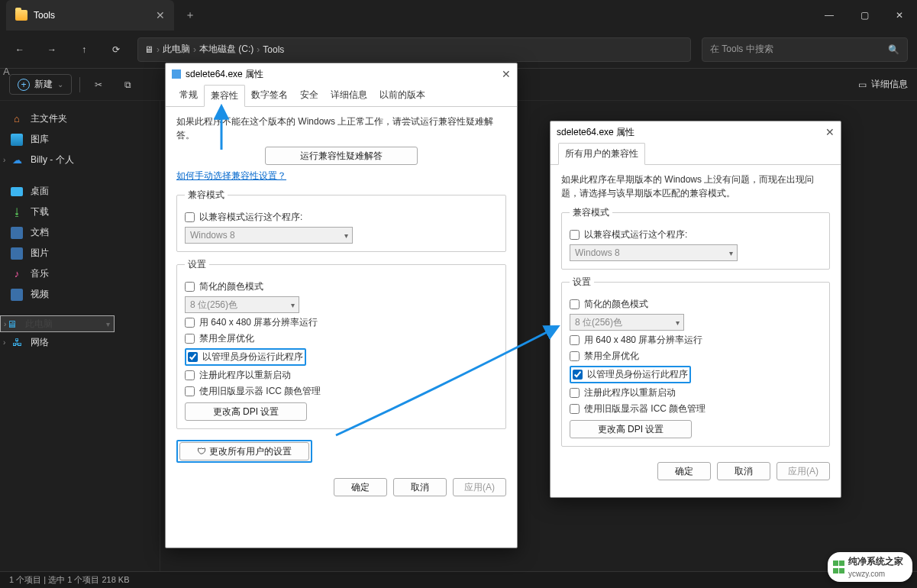 The width and height of the screenshot is (917, 588). What do you see at coordinates (458, 580) in the screenshot?
I see `status-bar: 1 个项目 | 选中 1 个项目 218 KB` at bounding box center [458, 580].